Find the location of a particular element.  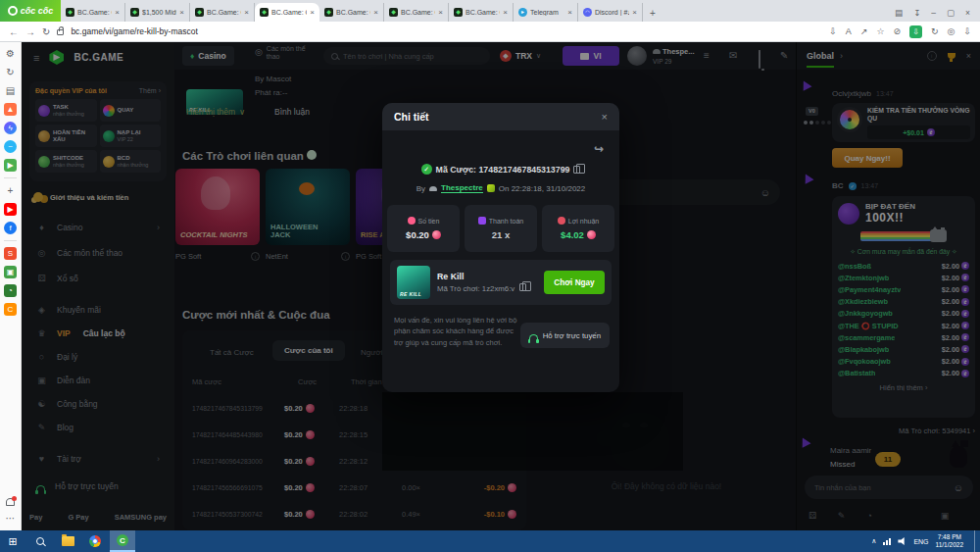

stat-value: $4.02 is located at coordinates (572, 235).